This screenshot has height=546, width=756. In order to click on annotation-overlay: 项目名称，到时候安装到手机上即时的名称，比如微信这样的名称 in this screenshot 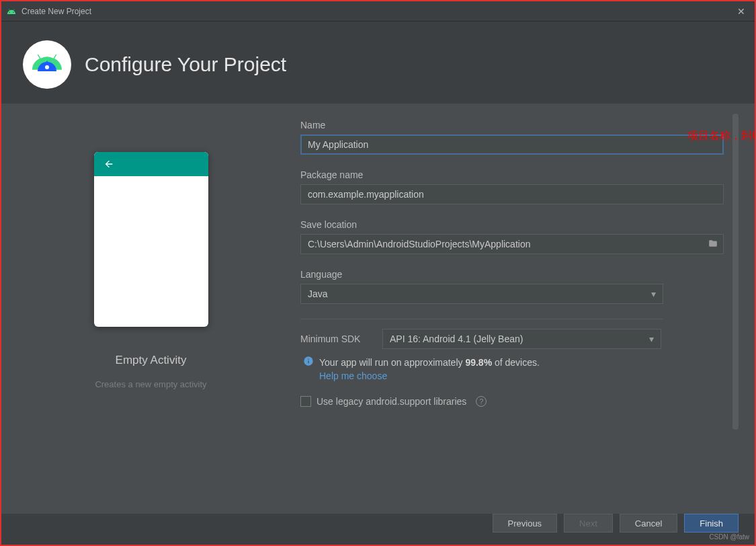, I will do `click(722, 136)`.